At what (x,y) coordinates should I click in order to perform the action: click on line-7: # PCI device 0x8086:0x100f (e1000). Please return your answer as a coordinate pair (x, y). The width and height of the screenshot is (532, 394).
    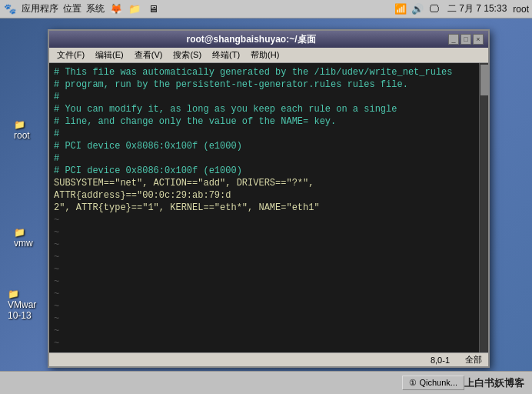
    Looking at the image, I should click on (264, 146).